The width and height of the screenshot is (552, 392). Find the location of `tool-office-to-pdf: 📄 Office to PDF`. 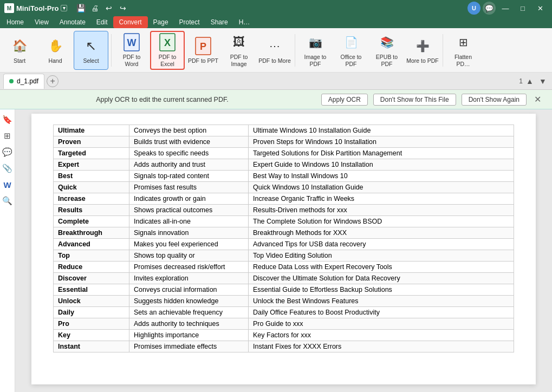

tool-office-to-pdf: 📄 Office to PDF is located at coordinates (351, 50).